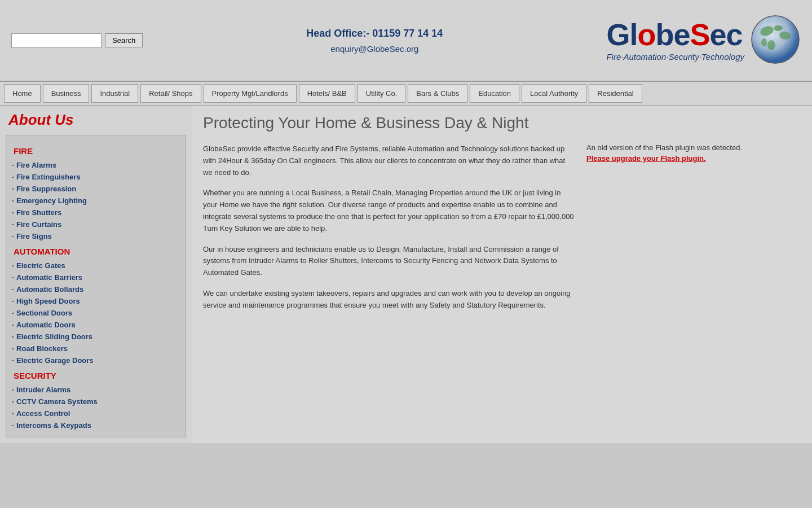 The width and height of the screenshot is (812, 508). I want to click on contact-info: Head Office:- 01159 77 14 14 enquiry@Glo…, so click(374, 41).